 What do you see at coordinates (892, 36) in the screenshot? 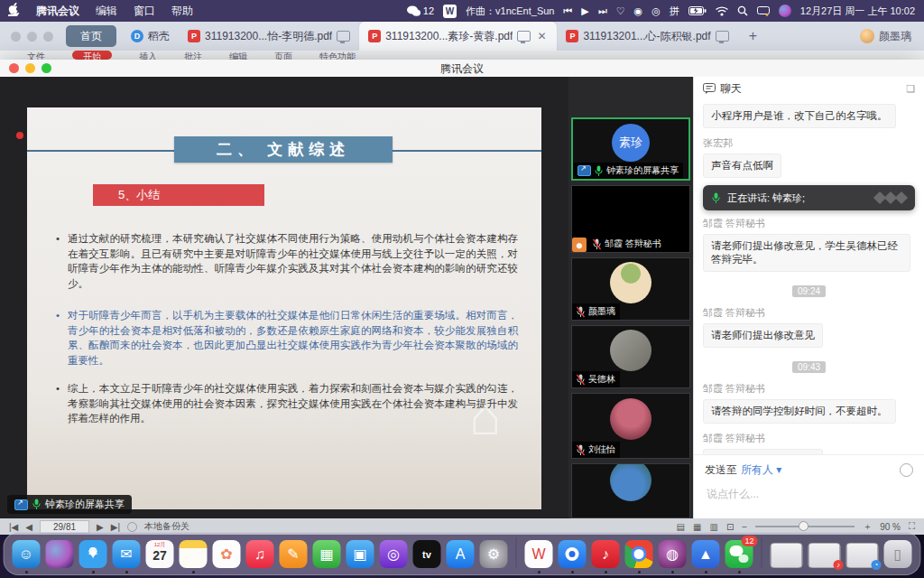
I see `account-area: 颜墨璃` at bounding box center [892, 36].